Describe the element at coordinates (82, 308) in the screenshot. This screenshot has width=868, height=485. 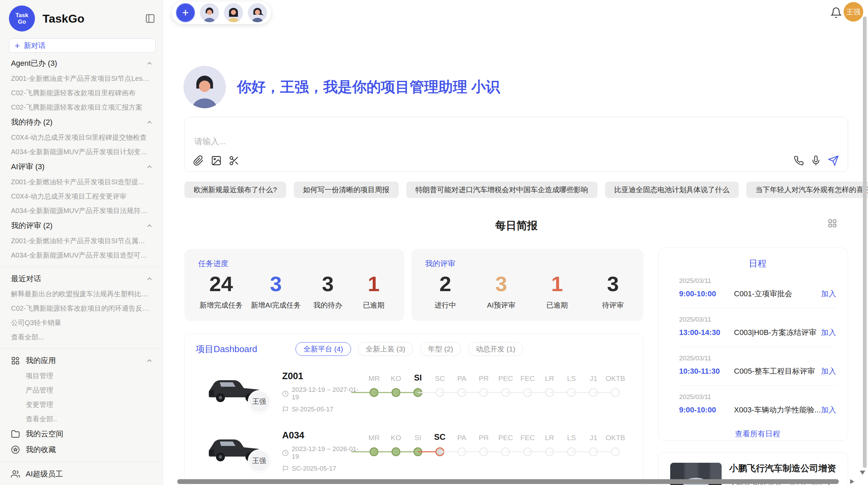
I see `sidebar-item: C02-飞腾新能源轻客改款项目的闭环通告反馈情况` at that location.